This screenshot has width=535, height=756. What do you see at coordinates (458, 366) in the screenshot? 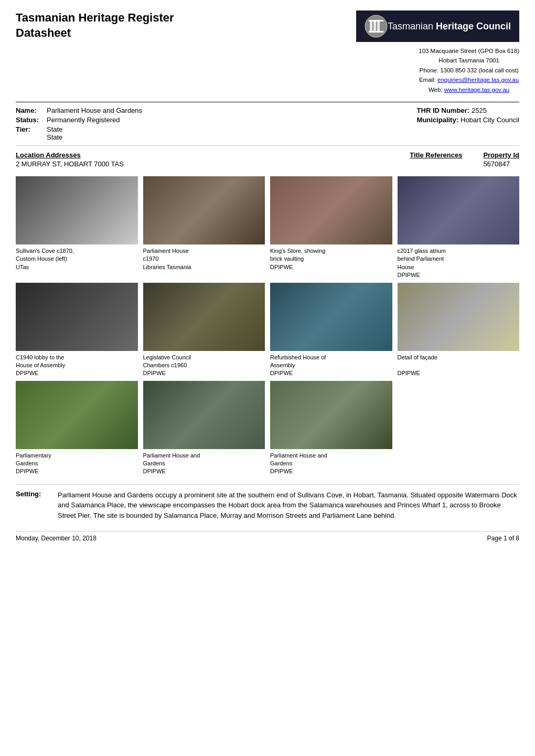
I see `image-caption-8: Detail of façade DPIPWE` at bounding box center [458, 366].